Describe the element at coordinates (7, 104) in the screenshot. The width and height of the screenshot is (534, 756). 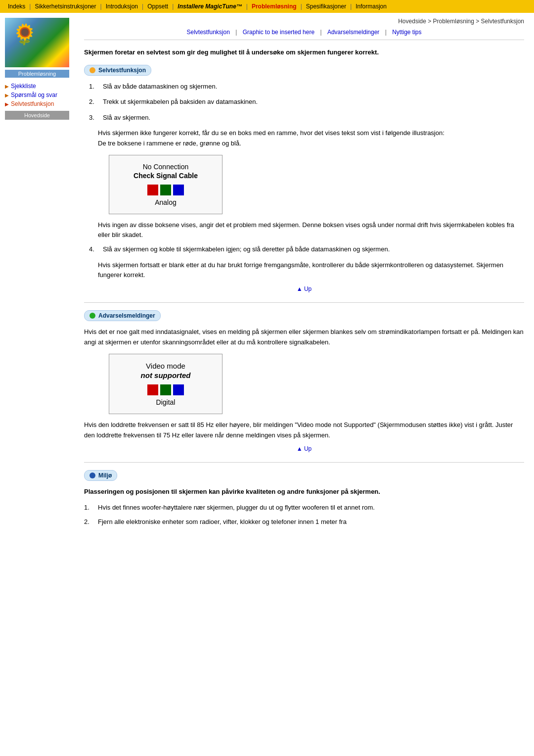
I see `arrow-icon-3: ▶` at that location.